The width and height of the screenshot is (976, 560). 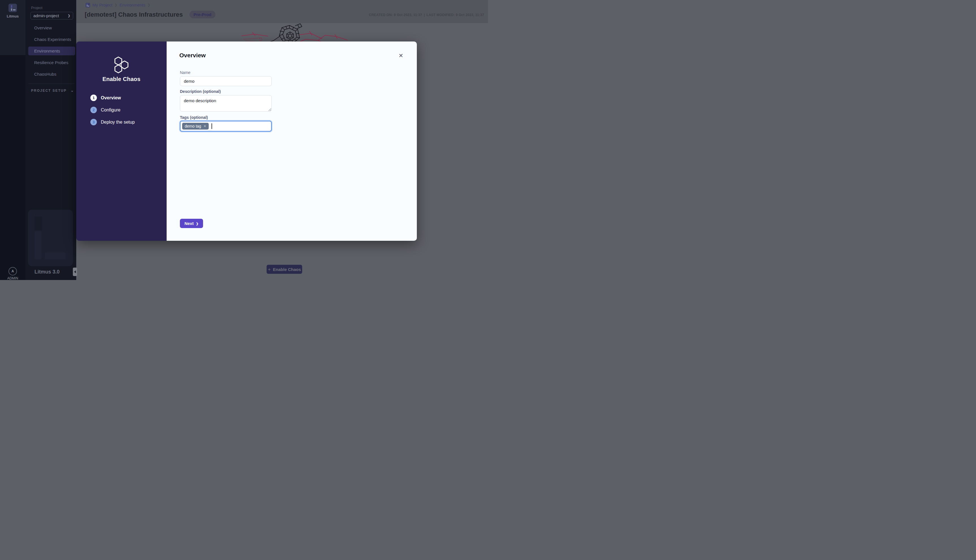 I want to click on tags-field: demo tag ✕, so click(x=226, y=126).